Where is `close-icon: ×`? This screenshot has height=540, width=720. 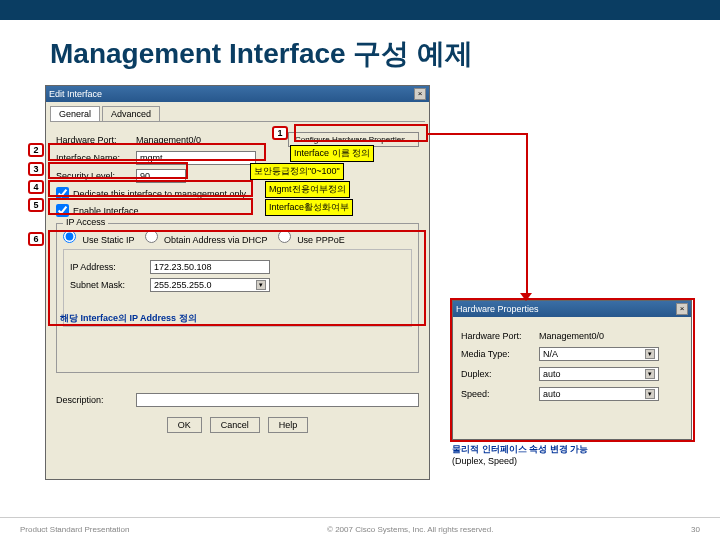 close-icon: × is located at coordinates (420, 94).